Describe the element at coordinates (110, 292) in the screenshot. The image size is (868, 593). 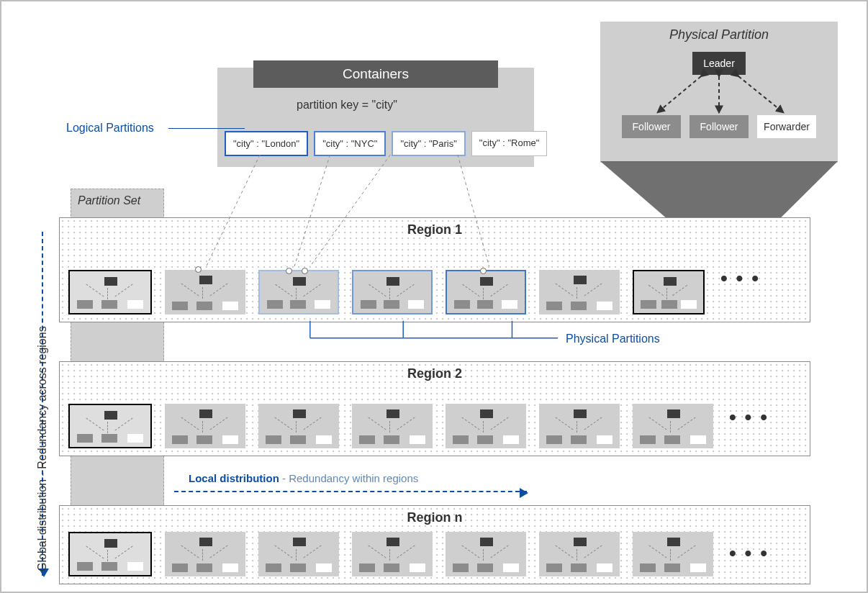
I see `partition-set-member-r1` at that location.